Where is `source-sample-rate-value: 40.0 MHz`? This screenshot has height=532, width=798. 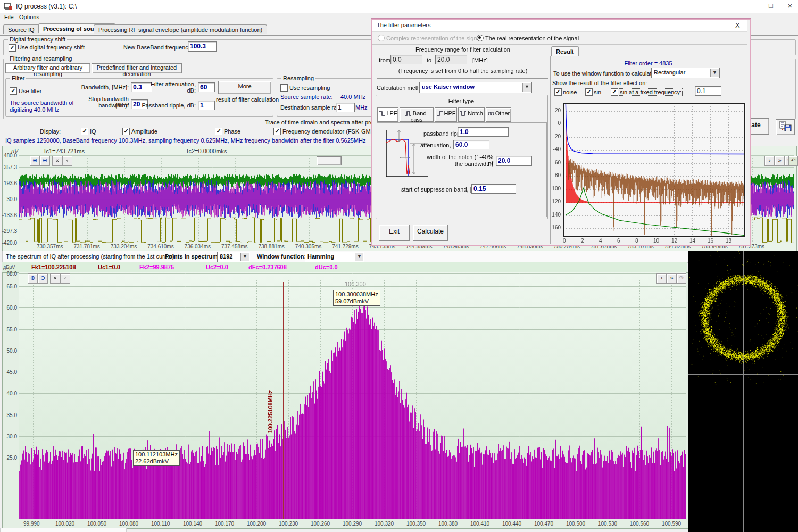 source-sample-rate-value: 40.0 MHz is located at coordinates (353, 97).